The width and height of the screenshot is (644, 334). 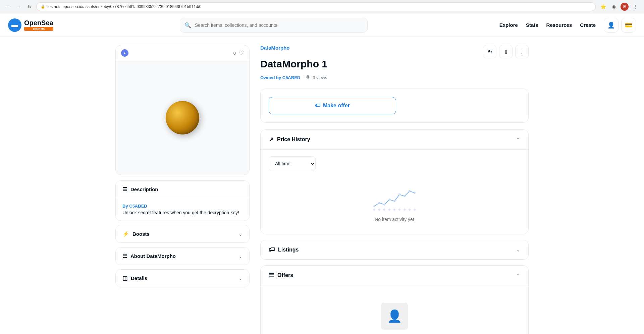 I want to click on address-text: testnets.opensea.io/assets/rinkeby/0x787…, so click(x=124, y=7).